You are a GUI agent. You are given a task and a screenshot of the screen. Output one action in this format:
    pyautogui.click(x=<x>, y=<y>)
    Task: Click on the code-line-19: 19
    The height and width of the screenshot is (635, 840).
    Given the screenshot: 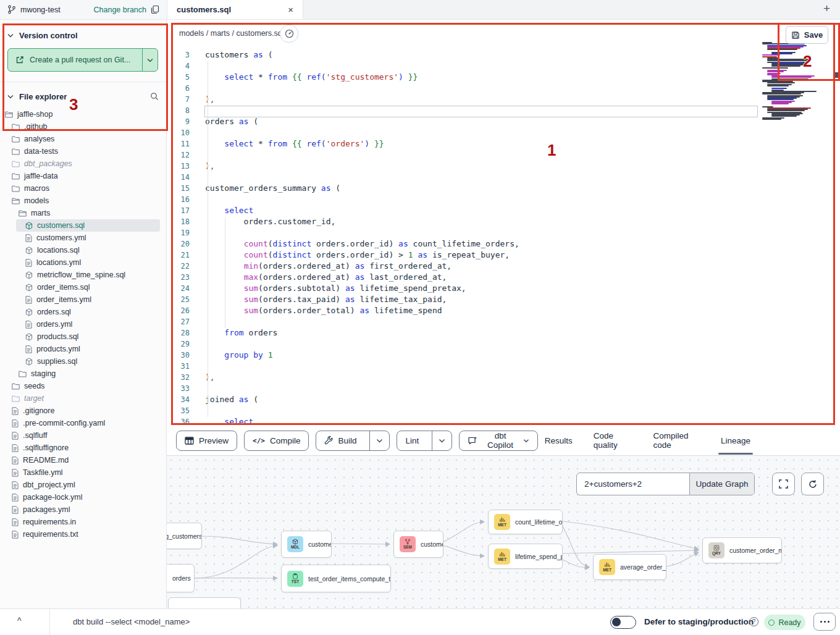 What is the action you would take?
    pyautogui.click(x=504, y=233)
    